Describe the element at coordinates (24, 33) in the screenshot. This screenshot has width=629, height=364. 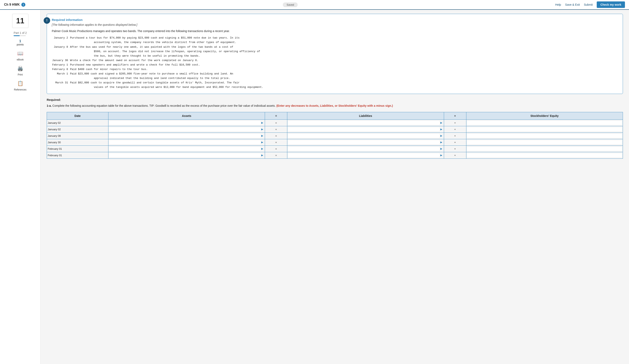
I see `part-of-text: of 2` at that location.